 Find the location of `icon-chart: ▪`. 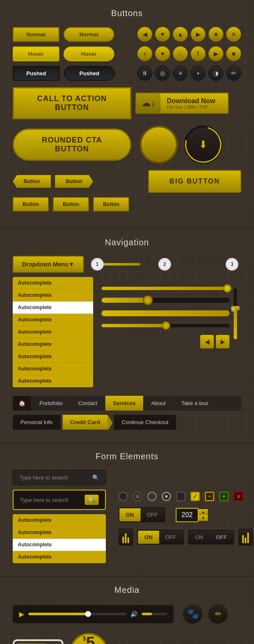

icon-chart: ▪ is located at coordinates (198, 73).